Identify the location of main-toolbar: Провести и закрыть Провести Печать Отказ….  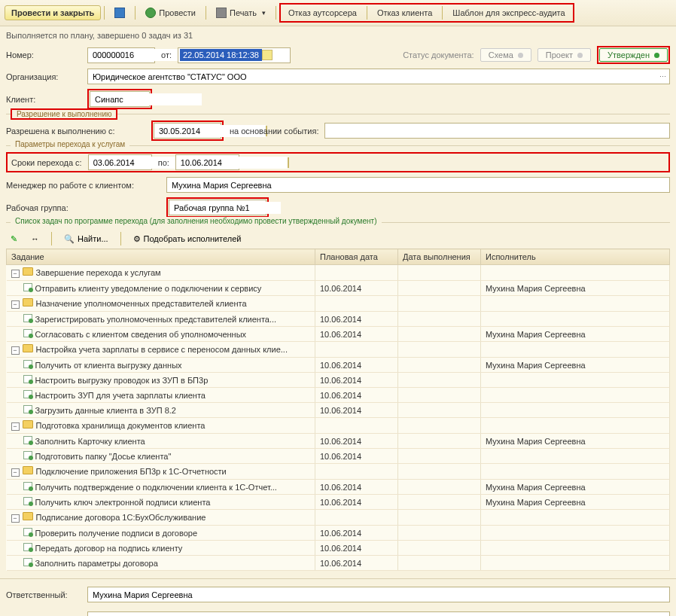
(338, 14).